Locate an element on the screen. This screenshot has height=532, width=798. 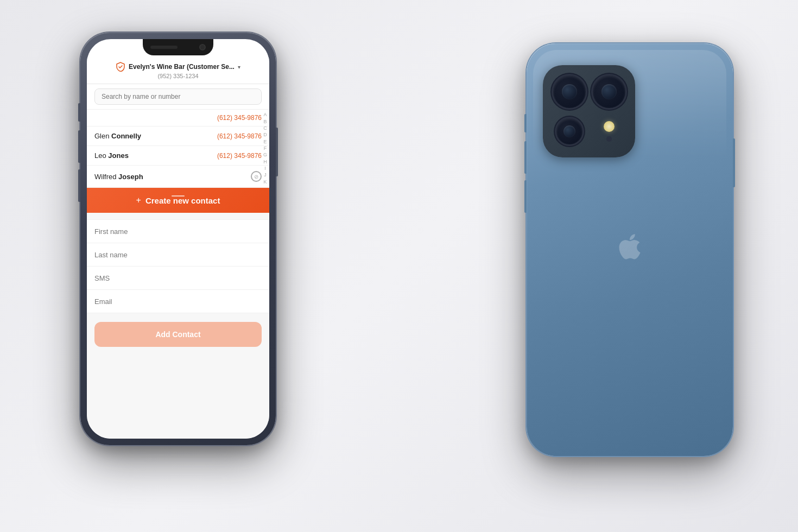
alpha-h: H is located at coordinates (265, 162).